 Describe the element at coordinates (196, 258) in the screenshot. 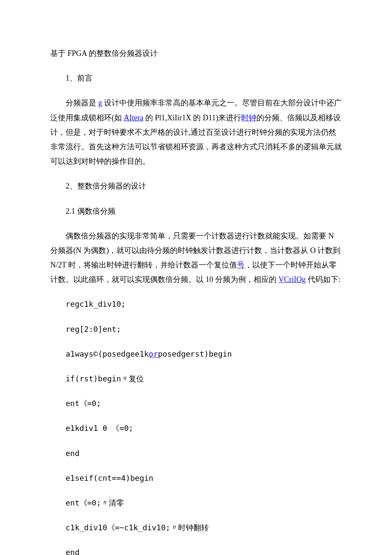

I see `section-2-1-paragraph: 偶数倍分频器的实现非常简单，只需要一个计数器进行计数就能实现。如需要 N 分频器…` at that location.